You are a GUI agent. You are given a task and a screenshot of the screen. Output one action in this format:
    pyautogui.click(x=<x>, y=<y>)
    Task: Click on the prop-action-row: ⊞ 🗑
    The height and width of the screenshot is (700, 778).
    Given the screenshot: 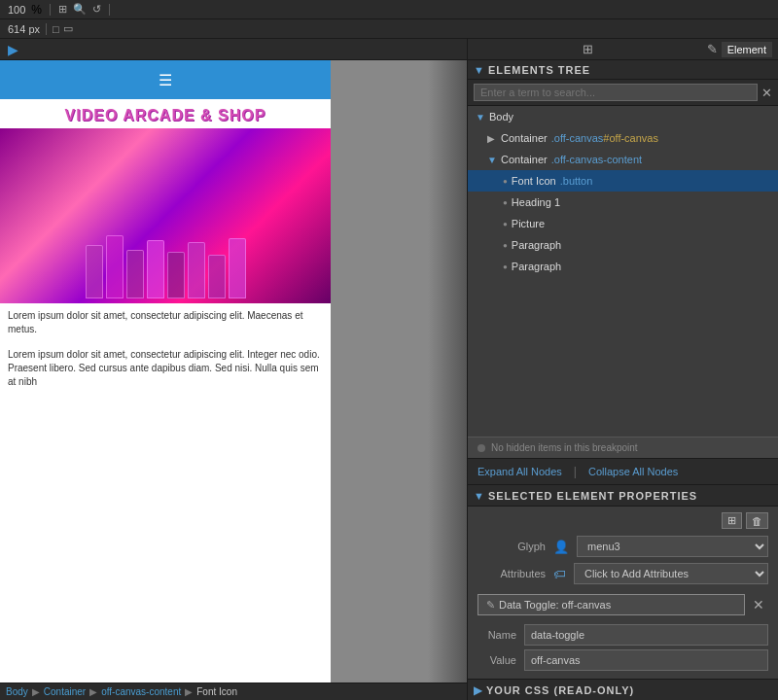 What is the action you would take?
    pyautogui.click(x=622, y=523)
    